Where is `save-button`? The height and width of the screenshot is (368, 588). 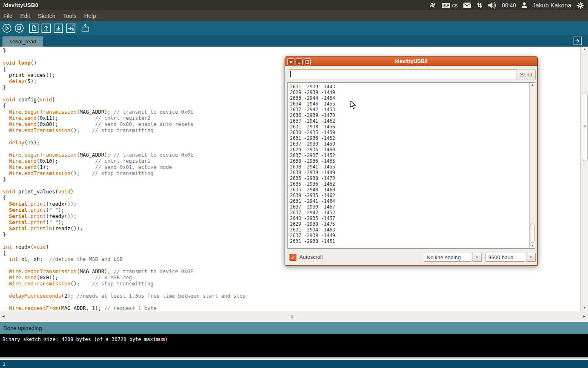
save-button is located at coordinates (58, 28).